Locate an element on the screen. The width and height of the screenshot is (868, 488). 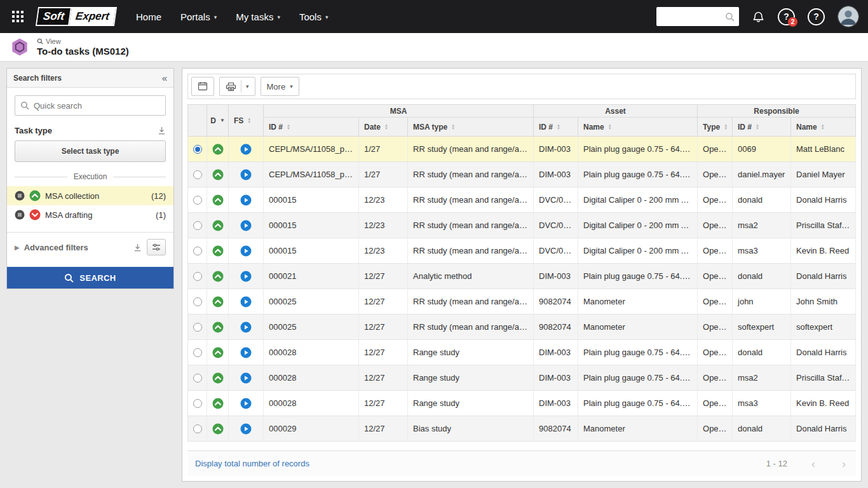
reset-filters-icon is located at coordinates (137, 248).